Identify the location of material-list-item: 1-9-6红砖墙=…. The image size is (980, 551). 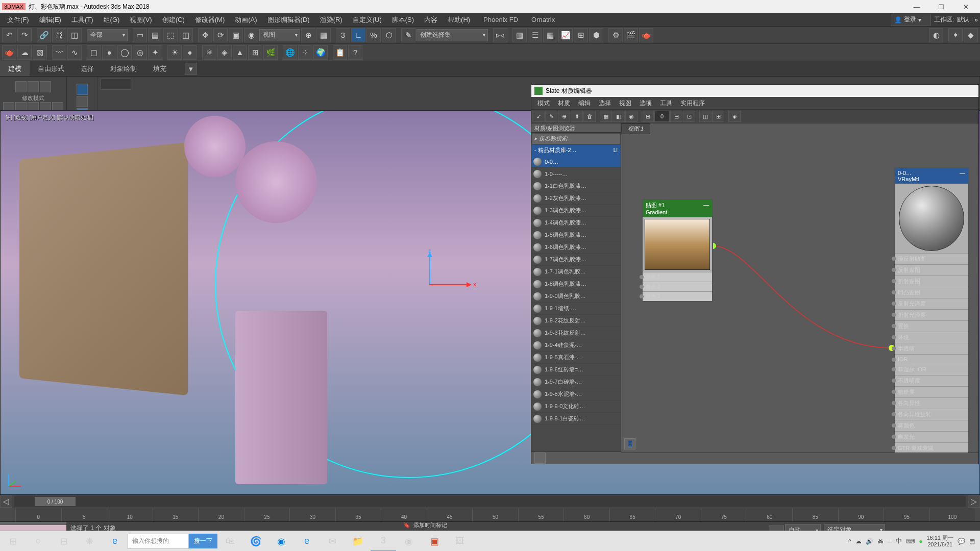
(576, 370).